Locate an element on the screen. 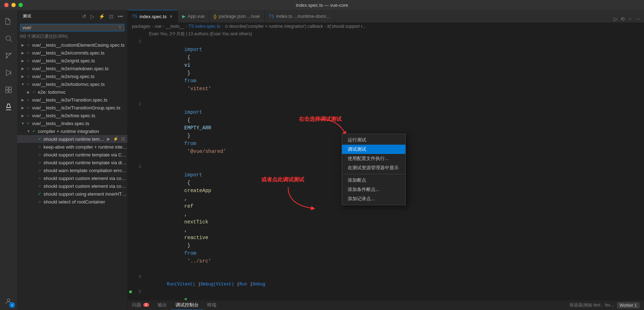  tab-app-vue: ▶ App.vue is located at coordinates (194, 16).